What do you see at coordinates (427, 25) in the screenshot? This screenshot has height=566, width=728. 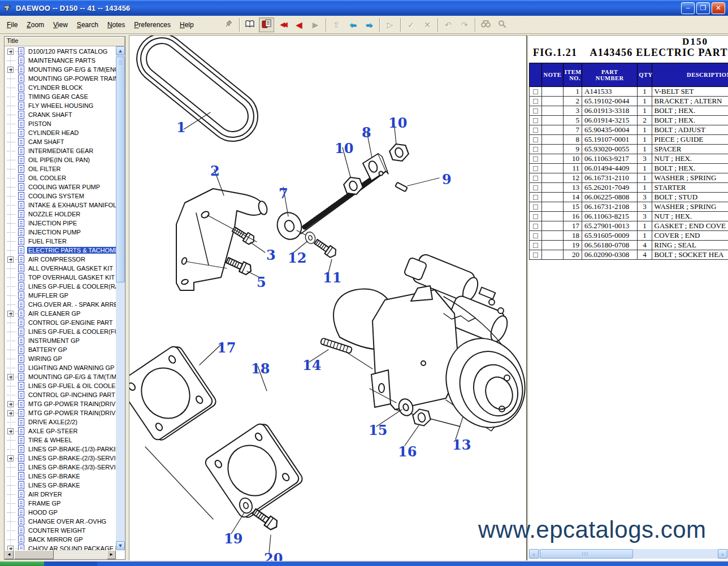 I see `cancel-button: ✕` at bounding box center [427, 25].